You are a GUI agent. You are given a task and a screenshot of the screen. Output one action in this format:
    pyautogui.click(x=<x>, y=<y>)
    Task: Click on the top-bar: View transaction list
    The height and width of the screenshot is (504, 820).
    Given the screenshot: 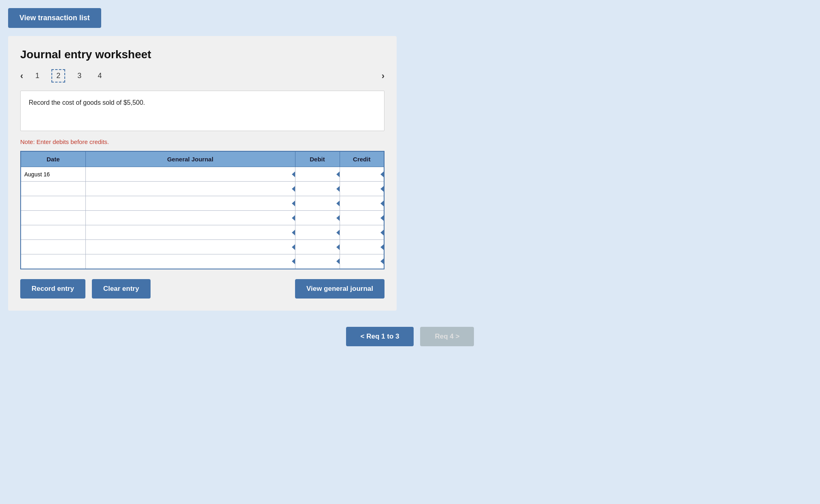 What is the action you would take?
    pyautogui.click(x=410, y=18)
    